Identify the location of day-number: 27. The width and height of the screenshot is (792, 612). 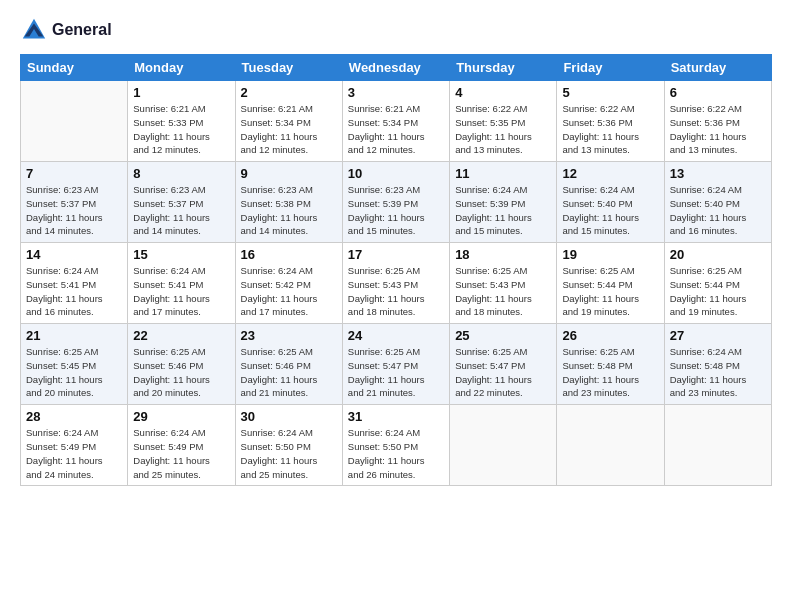
(718, 336).